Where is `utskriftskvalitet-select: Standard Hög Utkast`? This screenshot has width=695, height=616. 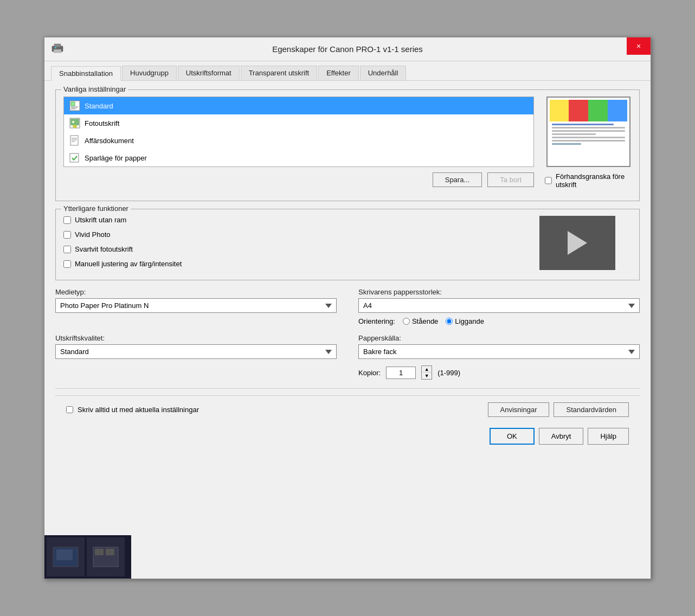
utskriftskvalitet-select: Standard Hög Utkast is located at coordinates (196, 351).